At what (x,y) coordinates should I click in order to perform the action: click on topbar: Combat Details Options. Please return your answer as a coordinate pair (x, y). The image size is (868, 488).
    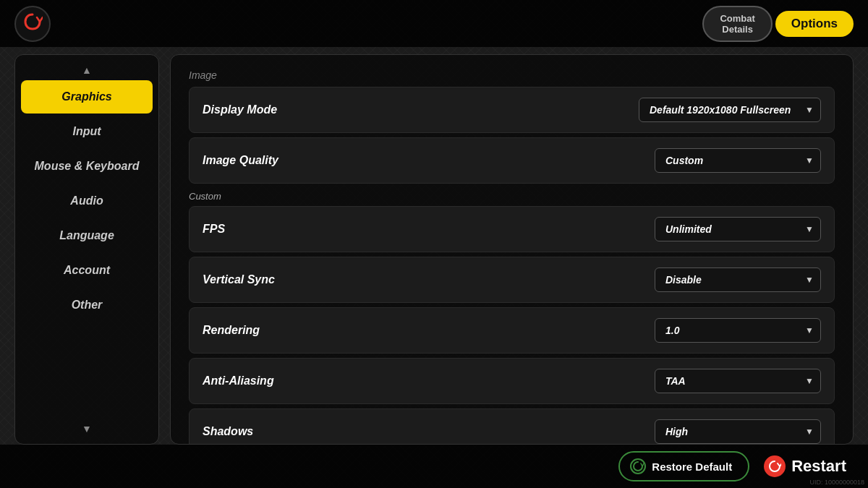
    Looking at the image, I should click on (434, 23).